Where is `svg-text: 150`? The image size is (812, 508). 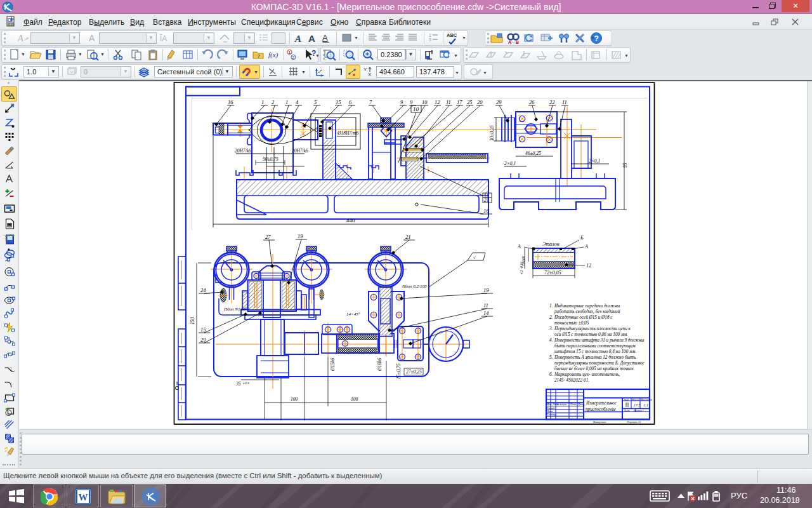
svg-text: 150 is located at coordinates (193, 321).